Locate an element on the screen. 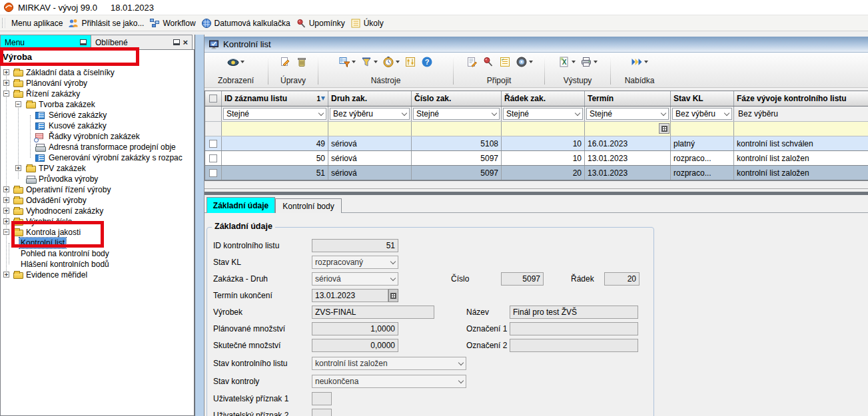 This screenshot has height=416, width=868. media-button is located at coordinates (524, 62).